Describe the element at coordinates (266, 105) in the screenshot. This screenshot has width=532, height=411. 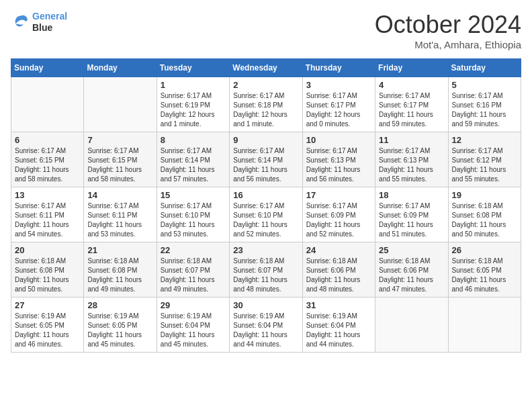
I see `calendar-cell: 2Sunrise: 6:17 AM Sunset: 6:18 PM Daylig…` at that location.